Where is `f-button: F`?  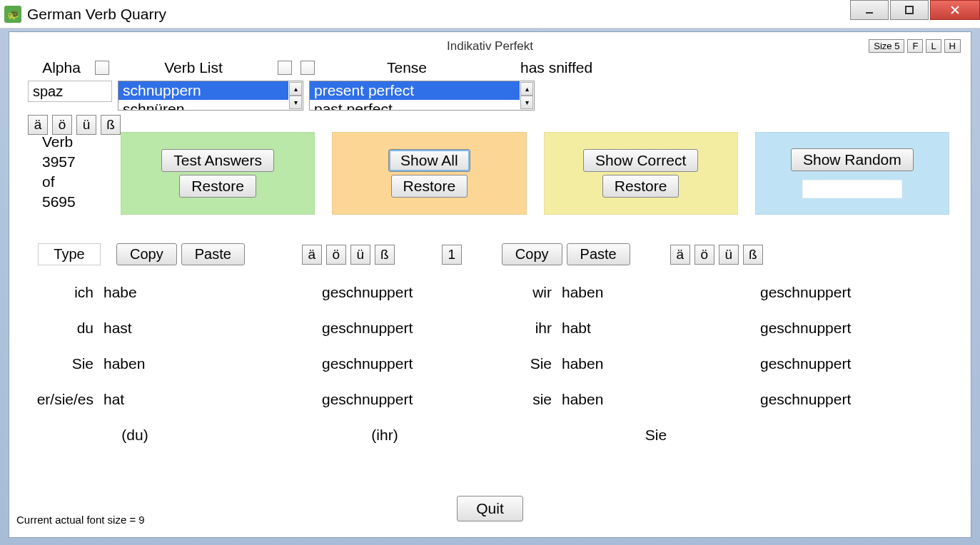 f-button: F is located at coordinates (915, 46).